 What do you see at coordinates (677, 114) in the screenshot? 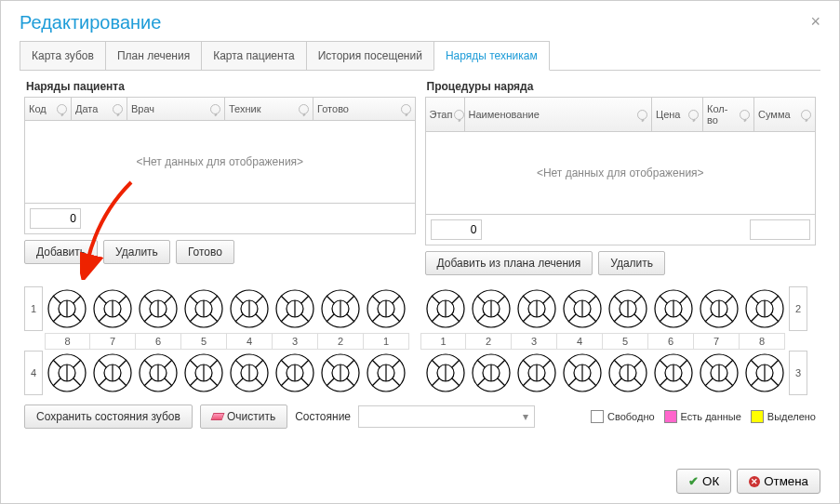
I see `col-price: Цена` at bounding box center [677, 114].